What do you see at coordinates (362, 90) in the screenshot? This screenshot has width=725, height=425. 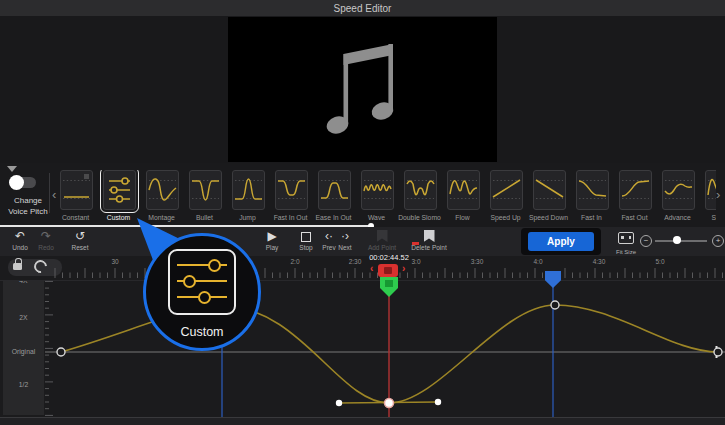 I see `video-preview` at bounding box center [362, 90].